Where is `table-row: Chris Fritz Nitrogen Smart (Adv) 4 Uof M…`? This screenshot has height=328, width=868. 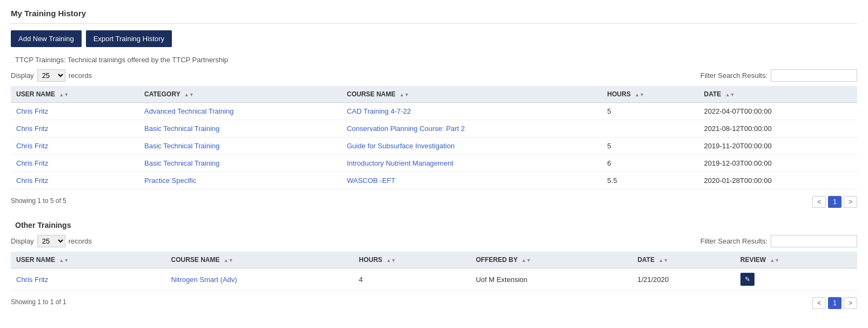 table-row: Chris Fritz Nitrogen Smart (Adv) 4 Uof M… is located at coordinates (434, 279).